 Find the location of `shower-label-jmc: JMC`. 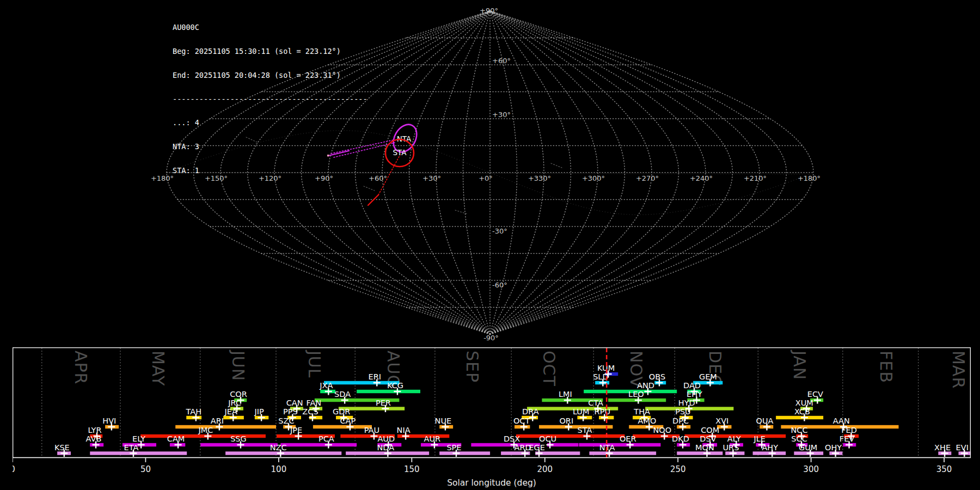

shower-label-jmc: JMC is located at coordinates (205, 430).